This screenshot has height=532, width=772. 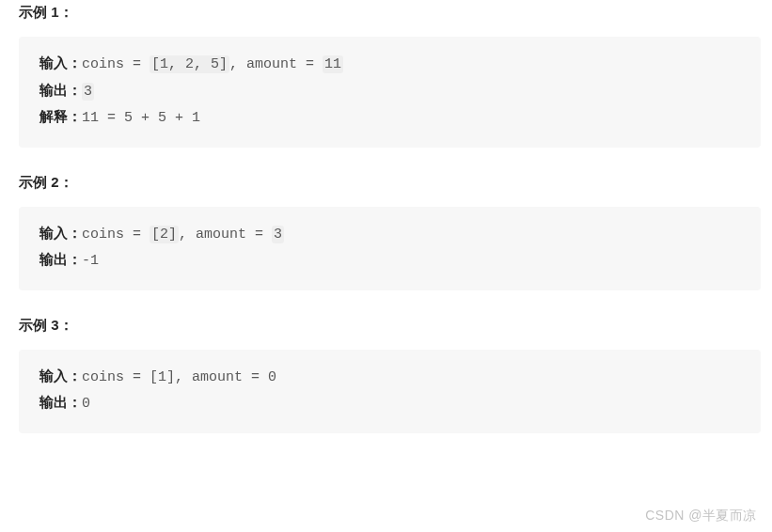 I want to click on output-line: 输出：-1, so click(x=389, y=261).